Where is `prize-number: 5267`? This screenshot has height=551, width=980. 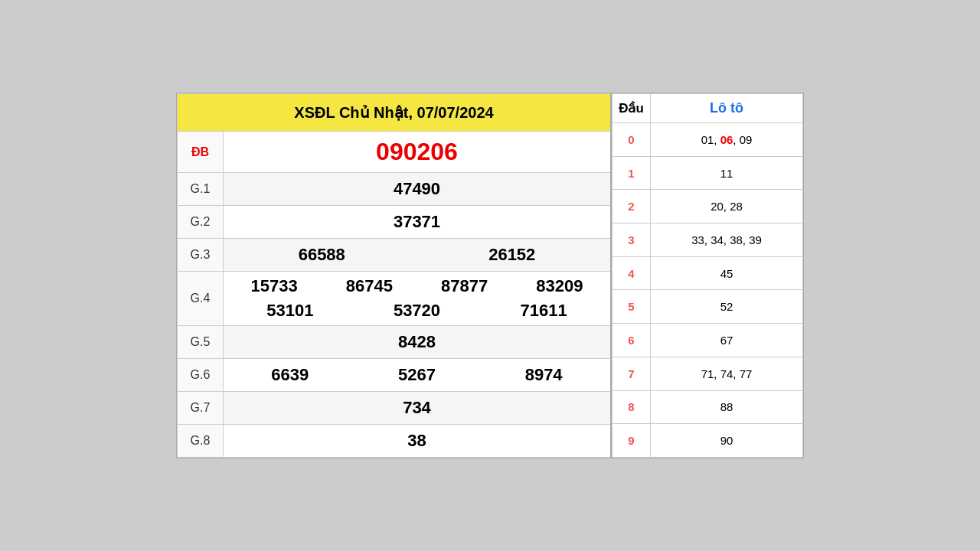
prize-number: 5267 is located at coordinates (416, 375).